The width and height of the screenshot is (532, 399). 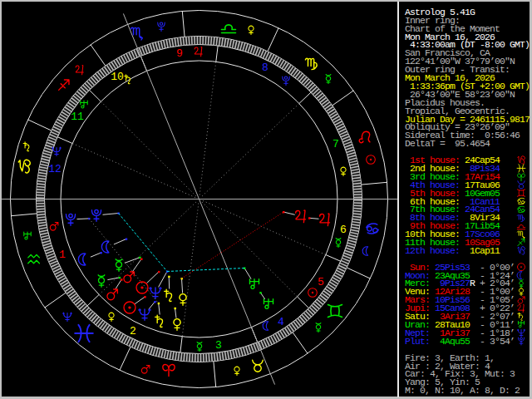 What do you see at coordinates (133, 331) in the screenshot?
I see `svg-text: 2` at bounding box center [133, 331].